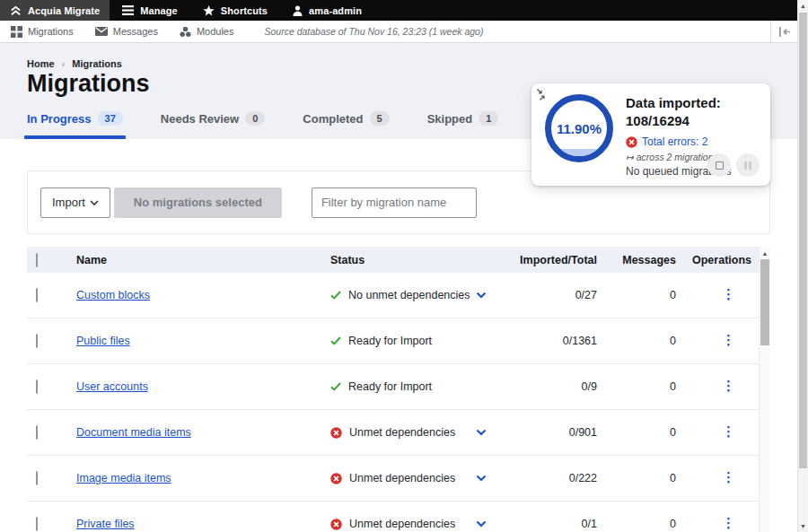  Describe the element at coordinates (150, 11) in the screenshot. I see `manage-menu-button: Manage` at that location.